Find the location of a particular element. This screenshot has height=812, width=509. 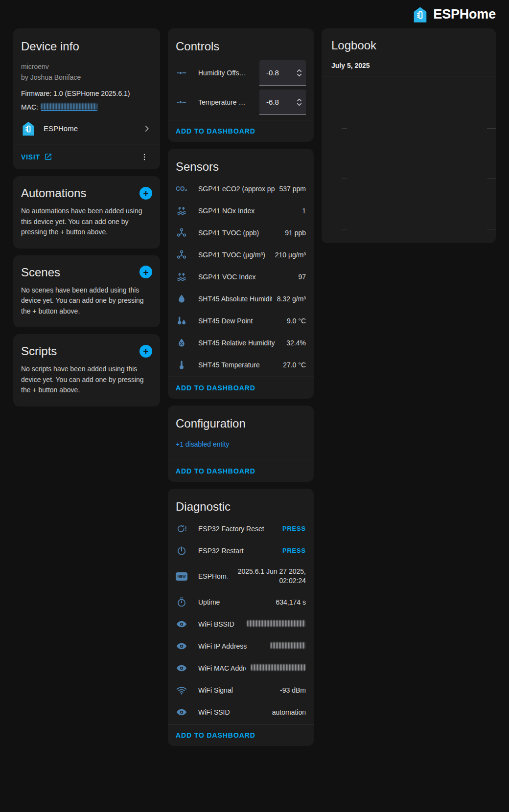

sensor-row: SHT45 Absolute Humidity 8.32 g/m³ is located at coordinates (241, 298).